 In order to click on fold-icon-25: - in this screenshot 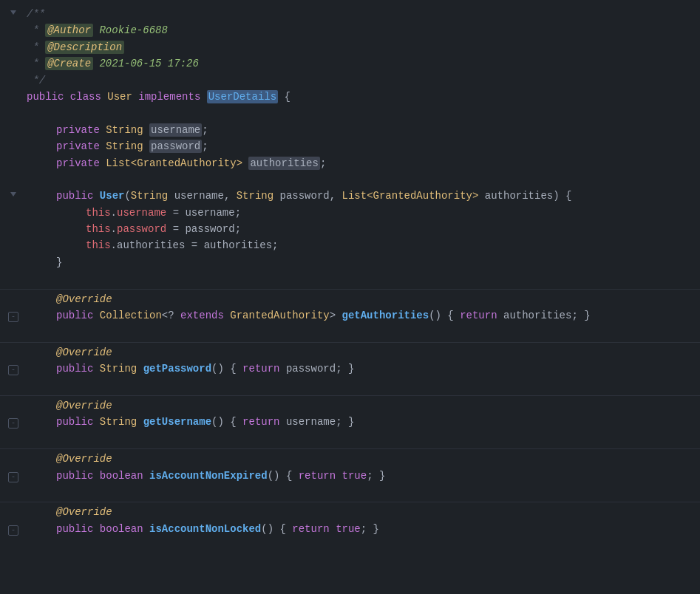, I will do `click(13, 423)`.